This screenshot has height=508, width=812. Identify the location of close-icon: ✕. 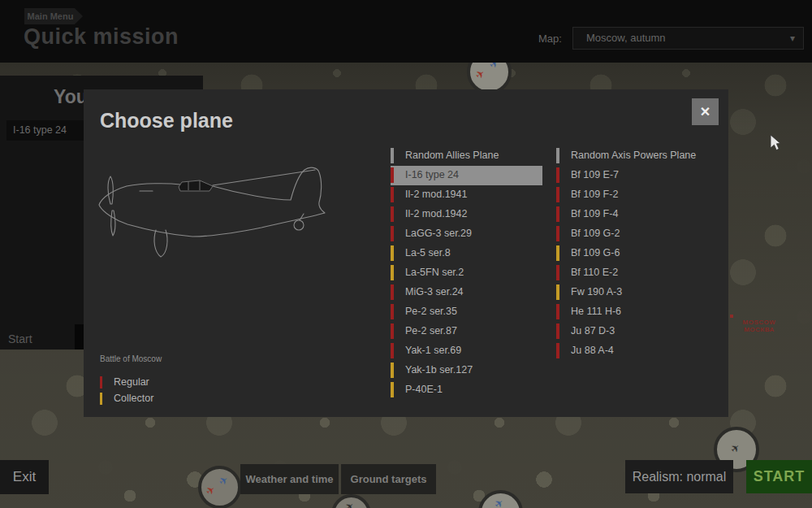
(705, 112).